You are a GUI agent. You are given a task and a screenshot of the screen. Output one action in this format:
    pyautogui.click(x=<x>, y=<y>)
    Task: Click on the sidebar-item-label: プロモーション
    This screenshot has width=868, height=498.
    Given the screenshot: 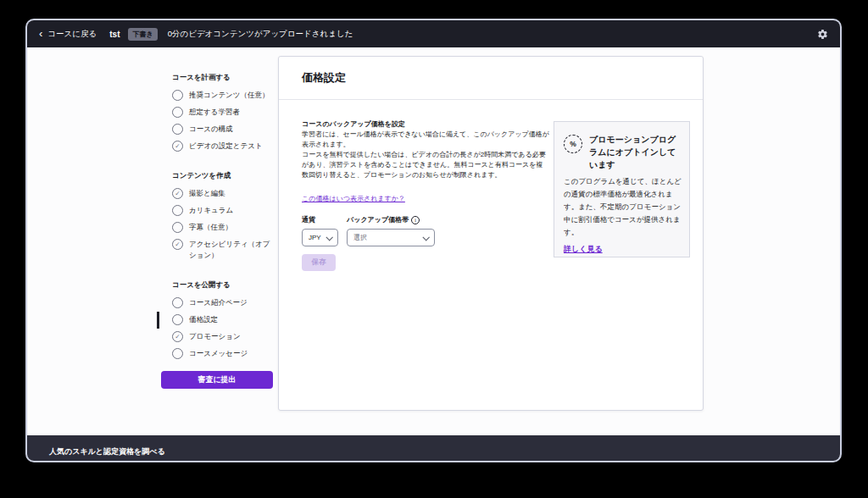 What is the action you would take?
    pyautogui.click(x=215, y=337)
    